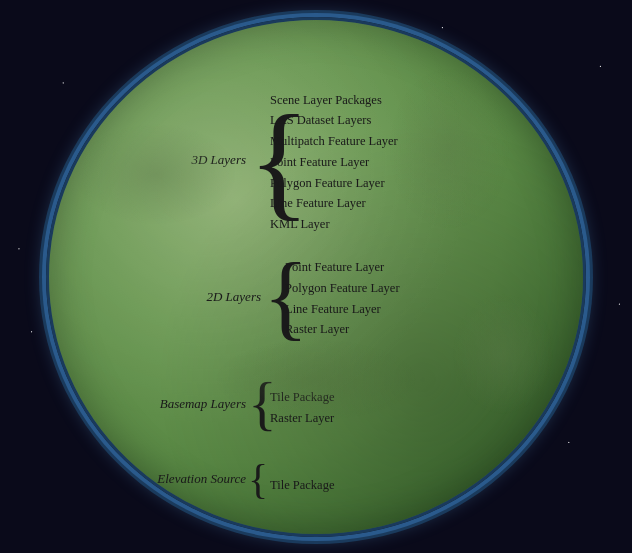  I want to click on item-2d-2: Line Feature Layer, so click(342, 310).